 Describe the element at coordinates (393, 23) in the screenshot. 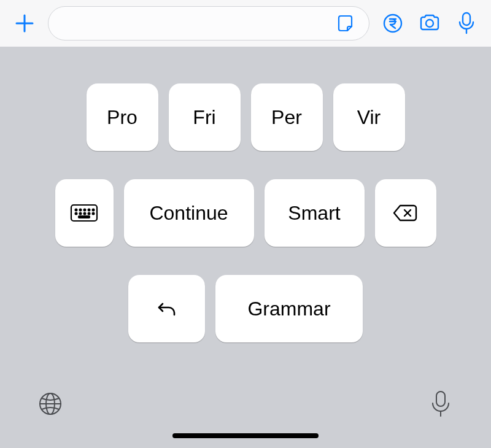

I see `rupee-icon` at that location.